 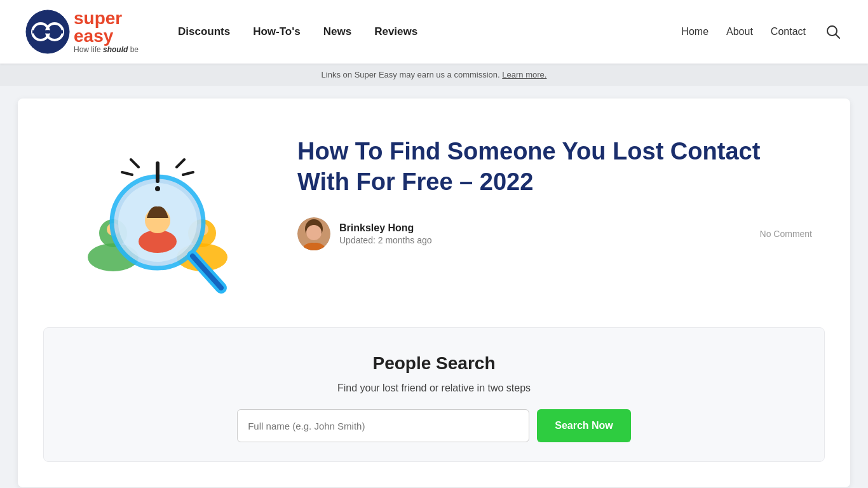 I want to click on article-illustration, so click(x=158, y=213).